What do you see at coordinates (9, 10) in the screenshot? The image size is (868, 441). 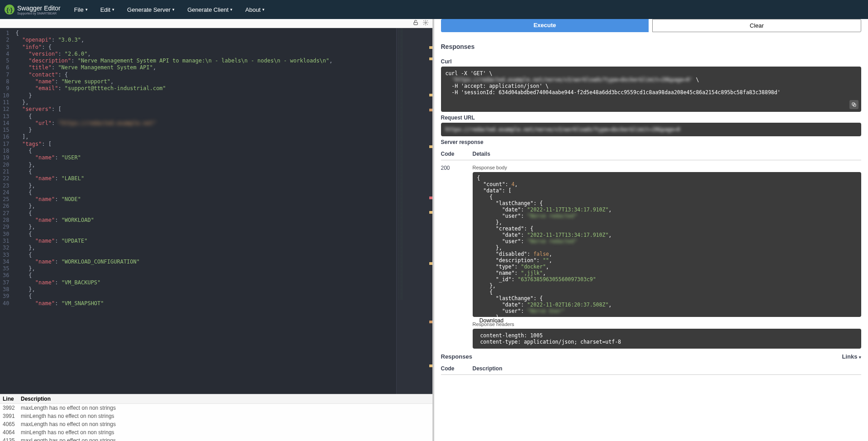 I see `swagger-logo-icon: {·}` at bounding box center [9, 10].